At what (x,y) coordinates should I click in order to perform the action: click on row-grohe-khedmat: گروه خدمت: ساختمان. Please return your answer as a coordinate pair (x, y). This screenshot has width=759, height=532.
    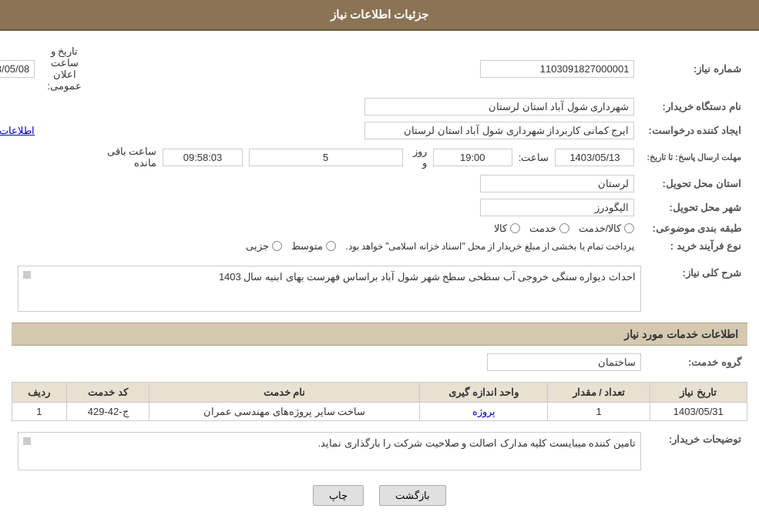
    Looking at the image, I should click on (379, 362).